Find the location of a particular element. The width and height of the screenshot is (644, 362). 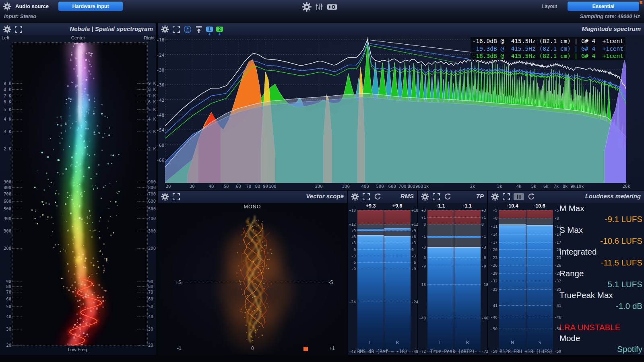

scale-tick-label: +3 is located at coordinates (353, 243).